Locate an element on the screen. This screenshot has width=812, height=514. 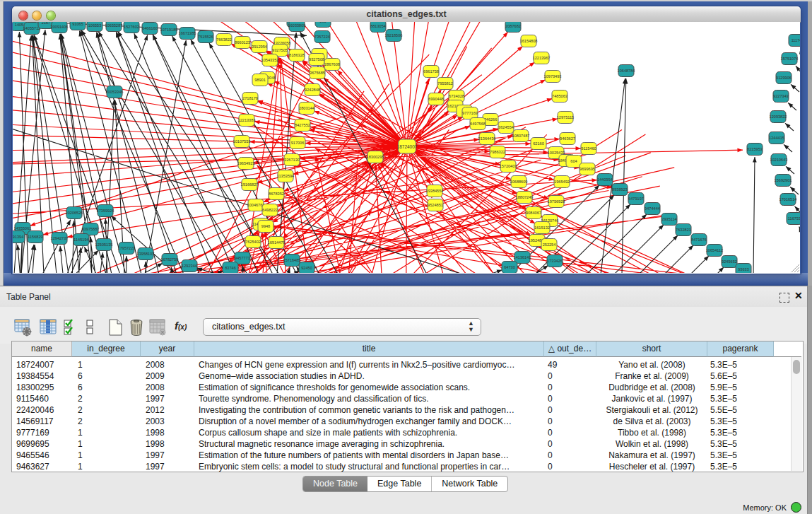
svg-text: 7955812 is located at coordinates (445, 83).